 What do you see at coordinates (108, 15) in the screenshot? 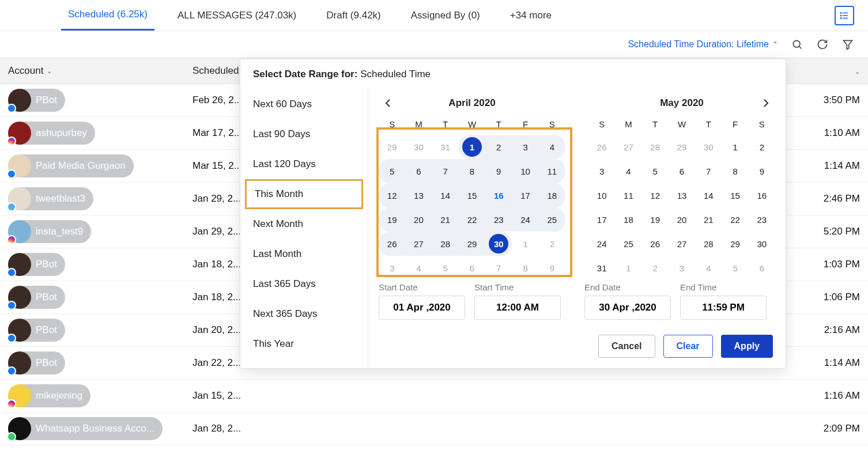
I see `tab: Scheduled (6.25k)` at bounding box center [108, 15].